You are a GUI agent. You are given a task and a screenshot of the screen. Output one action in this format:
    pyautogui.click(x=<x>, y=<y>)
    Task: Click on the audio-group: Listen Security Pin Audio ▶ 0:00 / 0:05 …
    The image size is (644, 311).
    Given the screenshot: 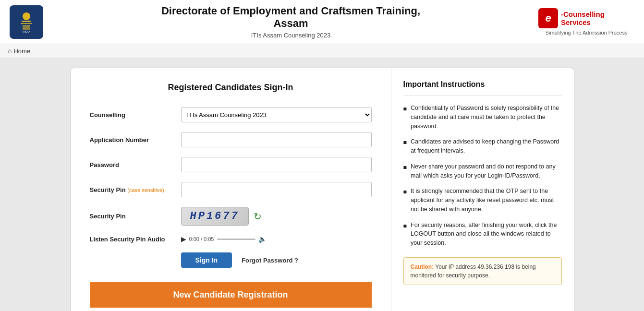 What is the action you would take?
    pyautogui.click(x=231, y=239)
    